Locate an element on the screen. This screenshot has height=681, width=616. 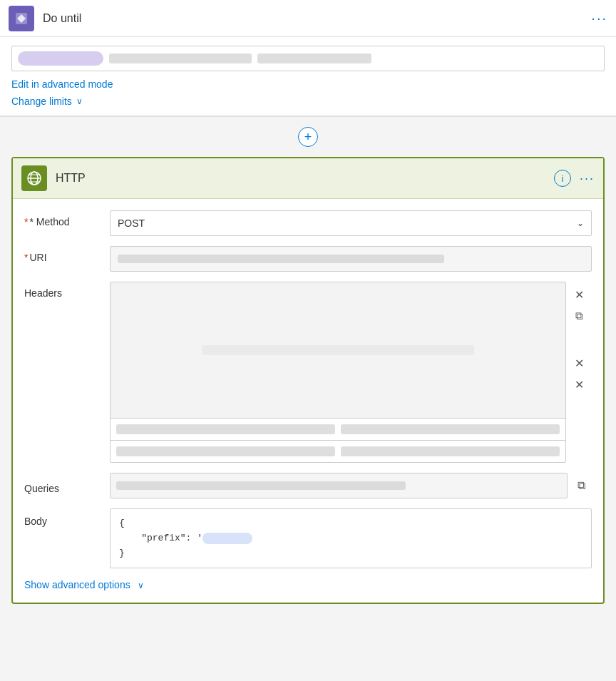
show-advanced-chevron: ∨ is located at coordinates (141, 585).